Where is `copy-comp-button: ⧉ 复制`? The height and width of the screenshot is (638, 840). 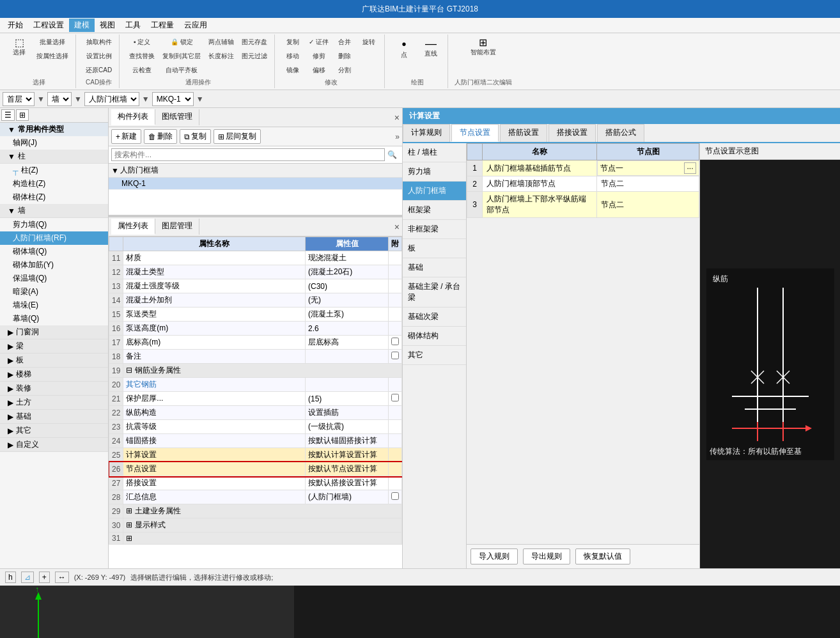
copy-comp-button: ⧉ 复制 is located at coordinates (196, 137).